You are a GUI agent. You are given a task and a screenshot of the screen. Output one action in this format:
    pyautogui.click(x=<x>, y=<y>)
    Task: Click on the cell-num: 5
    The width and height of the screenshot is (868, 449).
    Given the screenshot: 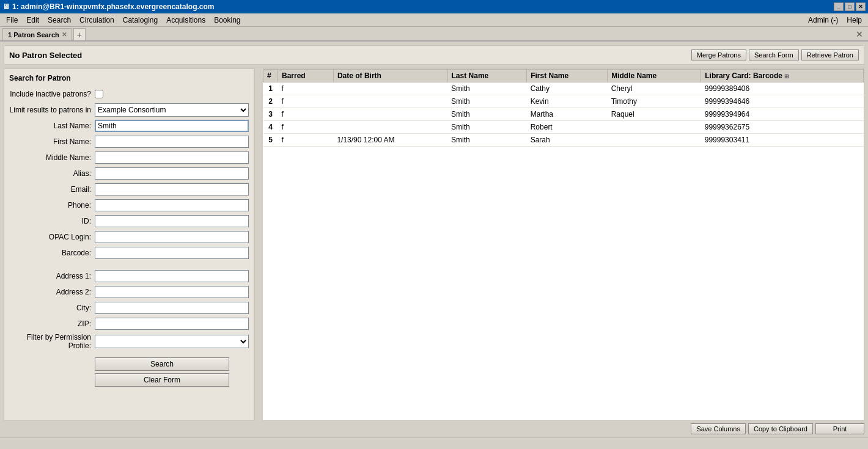 What is the action you would take?
    pyautogui.click(x=271, y=141)
    